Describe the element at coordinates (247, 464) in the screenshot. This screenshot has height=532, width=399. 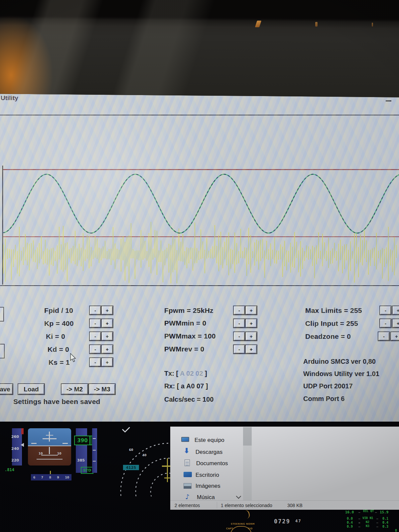
I see `nav-scrollbar-track` at that location.